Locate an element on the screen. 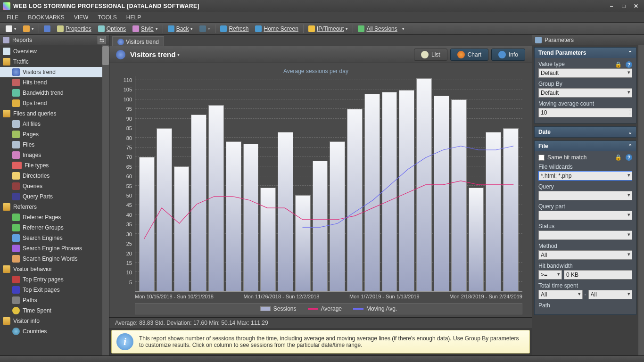  maximize-button: □ is located at coordinates (624, 6).